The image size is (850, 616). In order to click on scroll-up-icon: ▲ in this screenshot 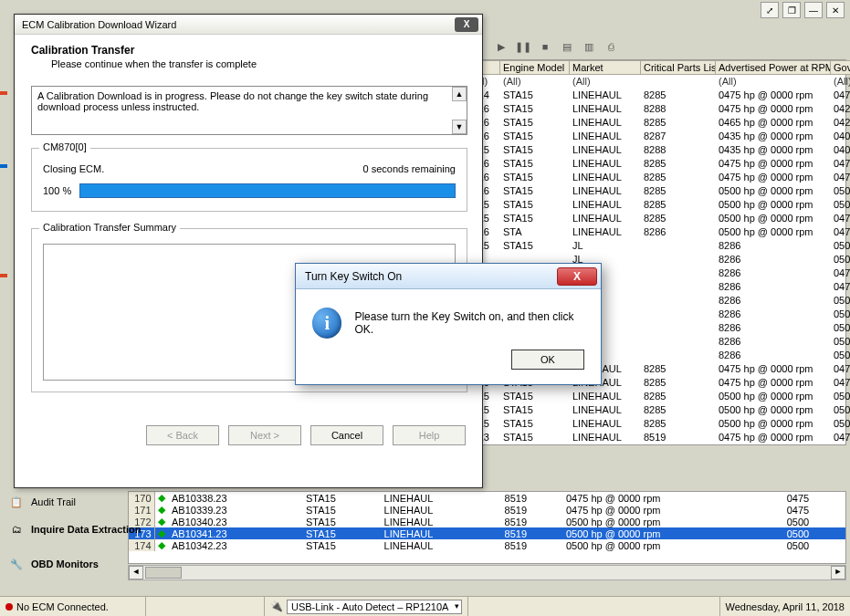, I will do `click(459, 94)`.